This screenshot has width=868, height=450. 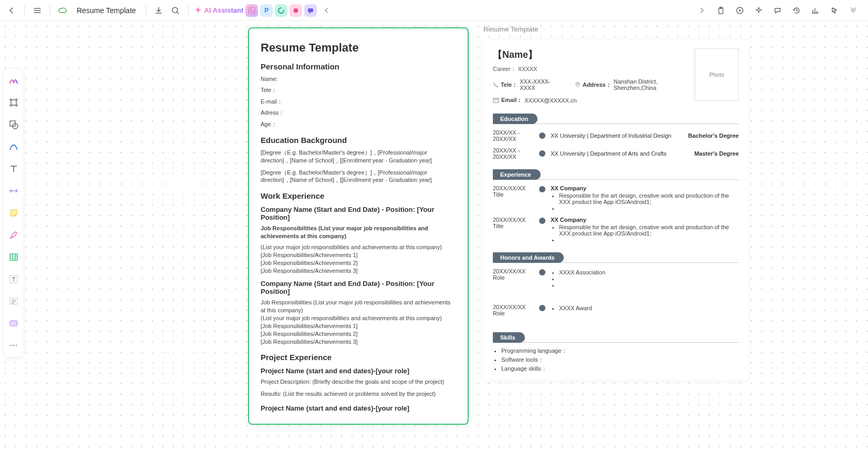 What do you see at coordinates (14, 279) in the screenshot?
I see `text-block-tool` at bounding box center [14, 279].